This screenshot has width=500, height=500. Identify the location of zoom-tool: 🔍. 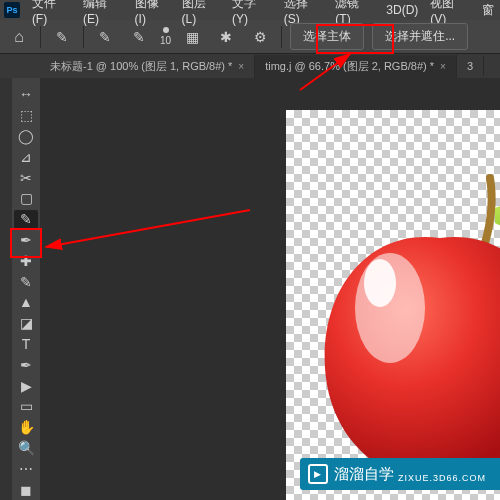
(26, 448).